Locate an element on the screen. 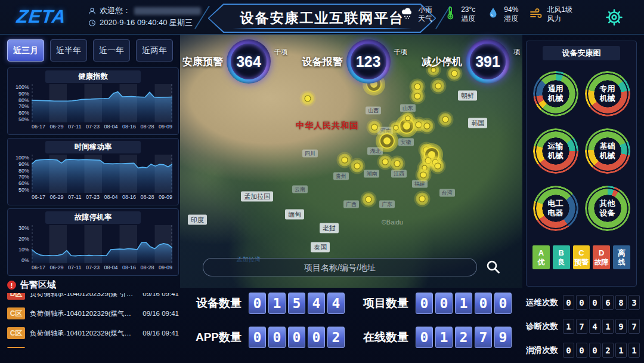  stat-digits: 00100 is located at coordinates (464, 303).